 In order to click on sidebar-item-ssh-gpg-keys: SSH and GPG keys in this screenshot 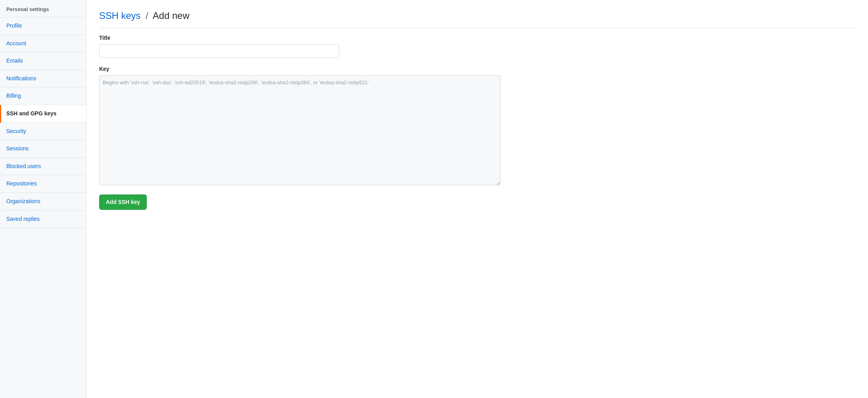, I will do `click(43, 114)`.